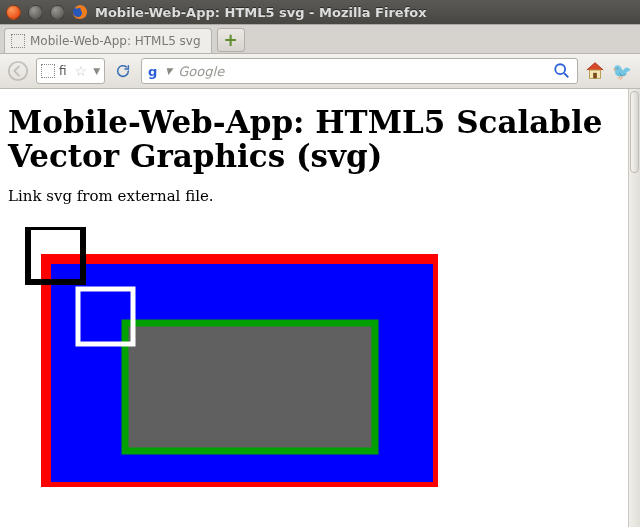 The image size is (640, 527). I want to click on firefox-icon, so click(80, 12).